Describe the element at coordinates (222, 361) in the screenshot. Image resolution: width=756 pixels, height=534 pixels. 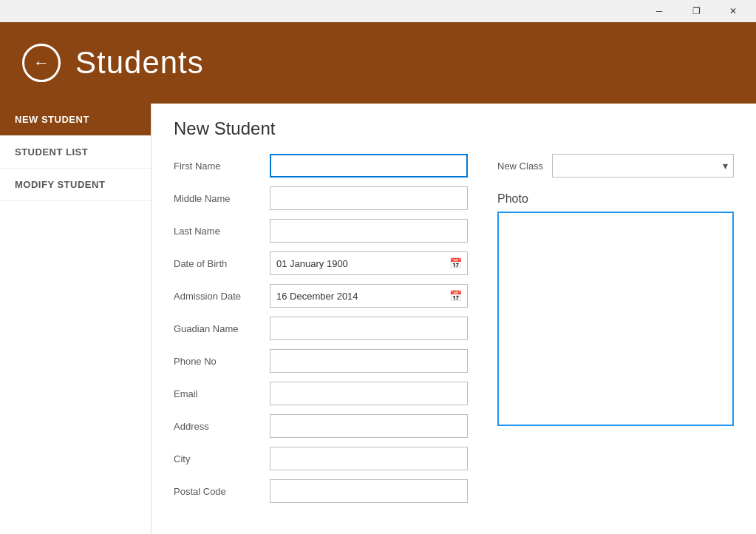
I see `phone-label: Phone No` at that location.